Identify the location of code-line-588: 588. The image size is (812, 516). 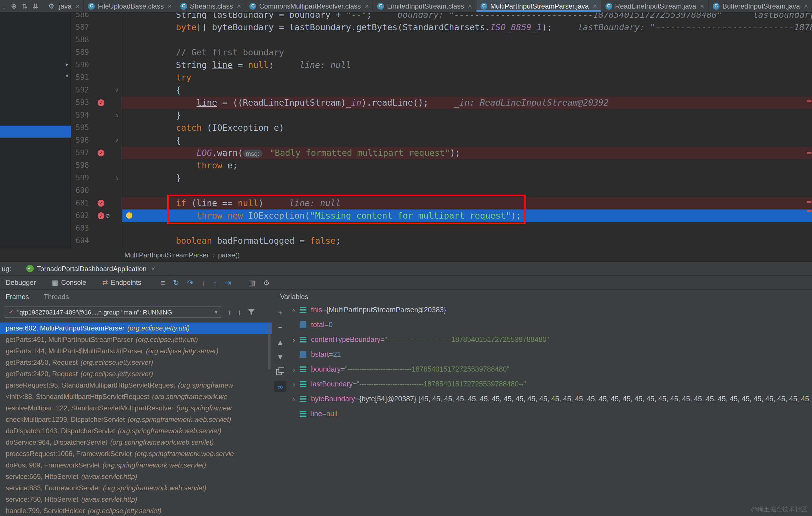
(441, 40).